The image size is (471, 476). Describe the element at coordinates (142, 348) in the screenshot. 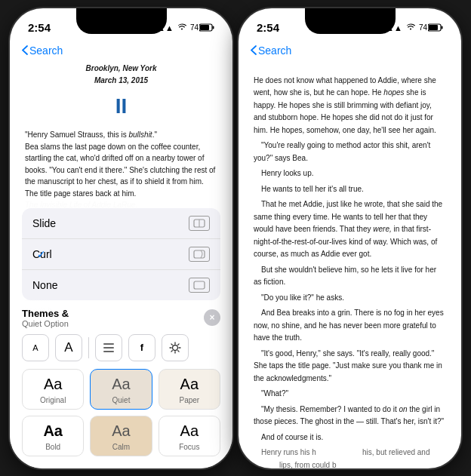

I see `font-serif-icon: f` at that location.